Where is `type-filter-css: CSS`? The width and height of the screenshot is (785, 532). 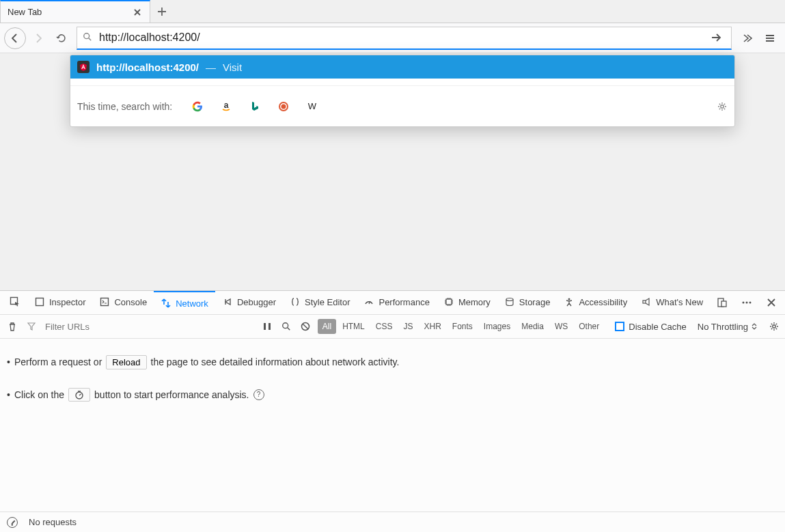 type-filter-css: CSS is located at coordinates (384, 326).